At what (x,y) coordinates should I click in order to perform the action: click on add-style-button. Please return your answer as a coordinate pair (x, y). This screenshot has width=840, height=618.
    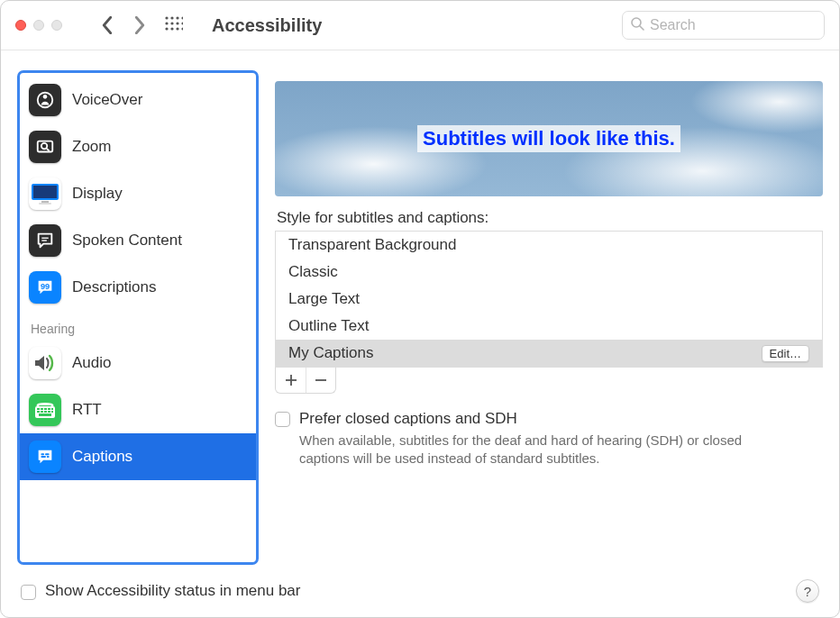
    Looking at the image, I should click on (290, 380).